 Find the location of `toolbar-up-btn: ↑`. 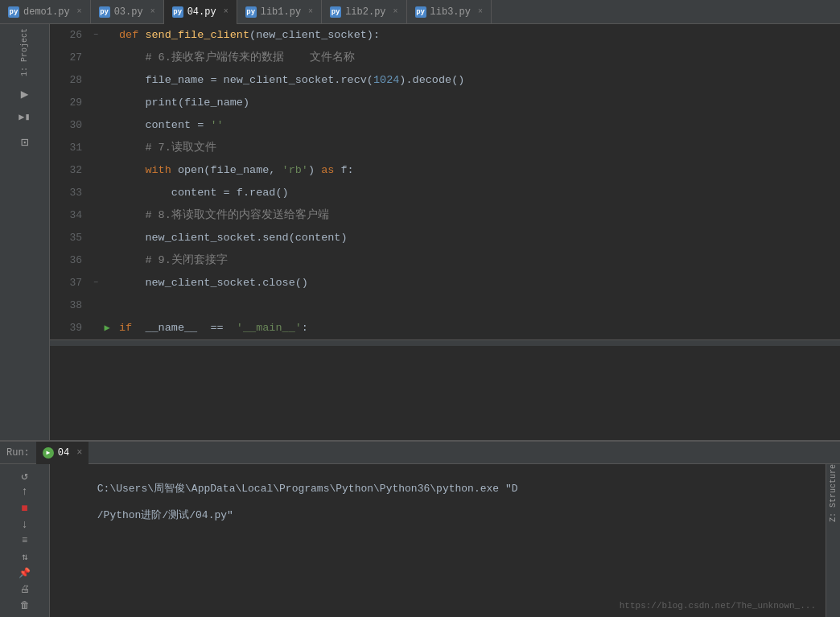

toolbar-up-btn: ↑ is located at coordinates (25, 492).